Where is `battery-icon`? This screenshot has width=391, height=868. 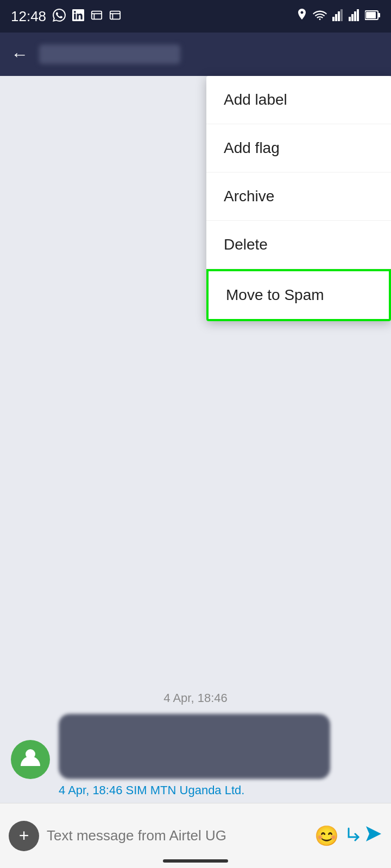 battery-icon is located at coordinates (373, 16).